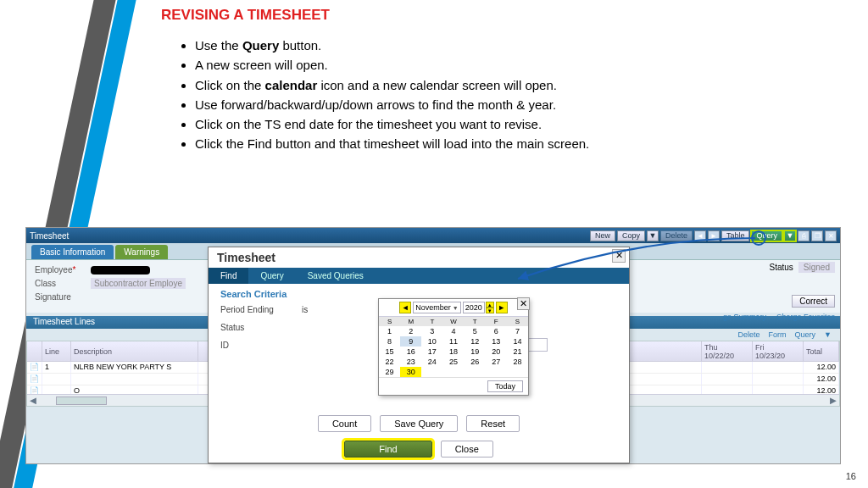 Image resolution: width=868 pixels, height=488 pixels. Describe the element at coordinates (49, 236) in the screenshot. I see `app-title: Timesheet` at that location.